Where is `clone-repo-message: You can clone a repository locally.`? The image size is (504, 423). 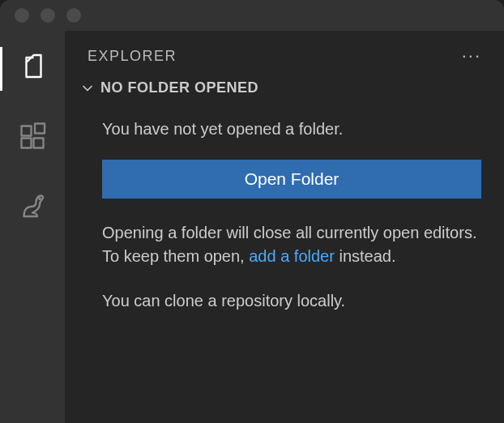
clone-repo-message: You can clone a repository locally. is located at coordinates (292, 301).